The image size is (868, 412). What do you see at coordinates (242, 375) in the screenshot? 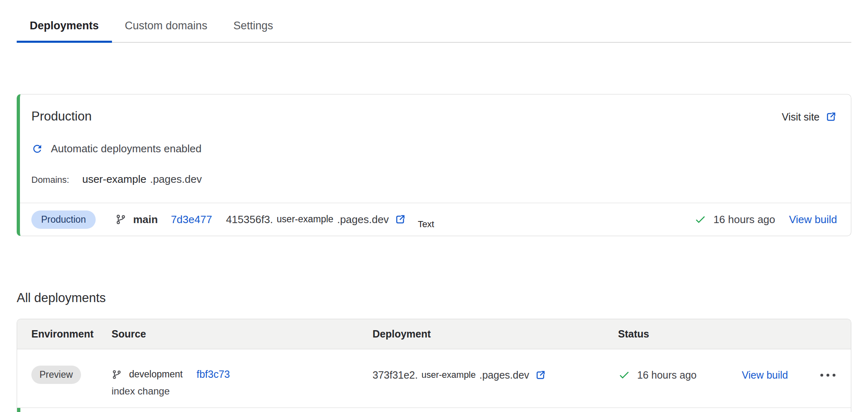
I see `source-branch: development fbf3c73` at bounding box center [242, 375].